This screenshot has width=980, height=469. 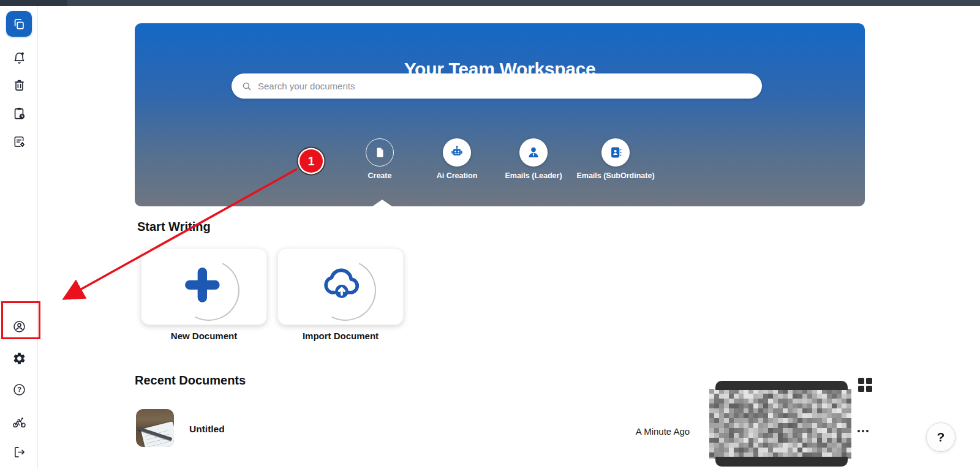 What do you see at coordinates (19, 24) in the screenshot?
I see `sidebar-item-documents` at bounding box center [19, 24].